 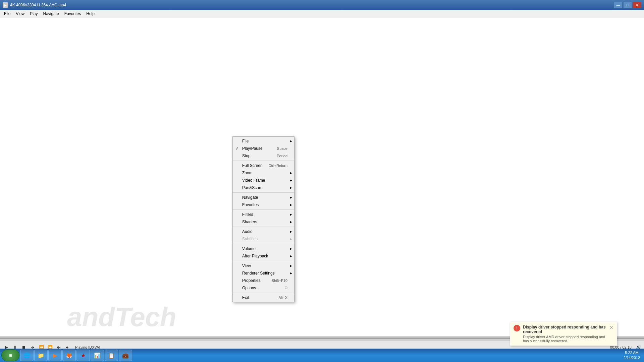 I want to click on explorer-icon: 📁, so click(x=41, y=355).